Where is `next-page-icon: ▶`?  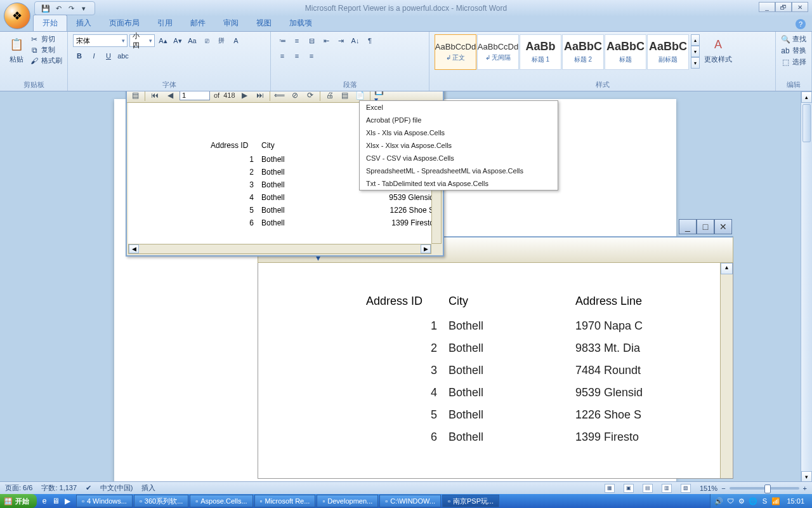
next-page-icon: ▶ is located at coordinates (245, 97).